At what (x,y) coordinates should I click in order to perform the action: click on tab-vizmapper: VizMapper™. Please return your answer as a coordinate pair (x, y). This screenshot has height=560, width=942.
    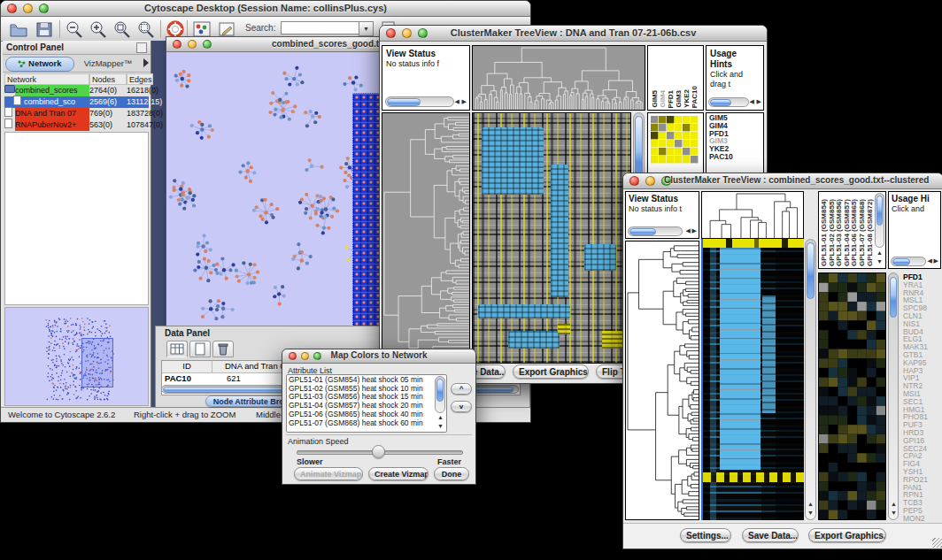
    Looking at the image, I should click on (108, 64).